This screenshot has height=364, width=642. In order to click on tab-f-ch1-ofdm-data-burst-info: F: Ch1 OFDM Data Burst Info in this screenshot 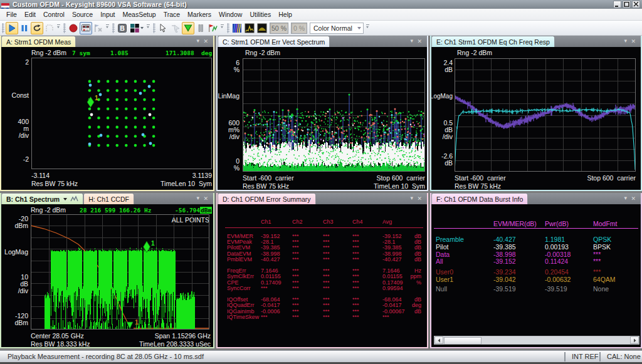, I will do `click(480, 199)`.